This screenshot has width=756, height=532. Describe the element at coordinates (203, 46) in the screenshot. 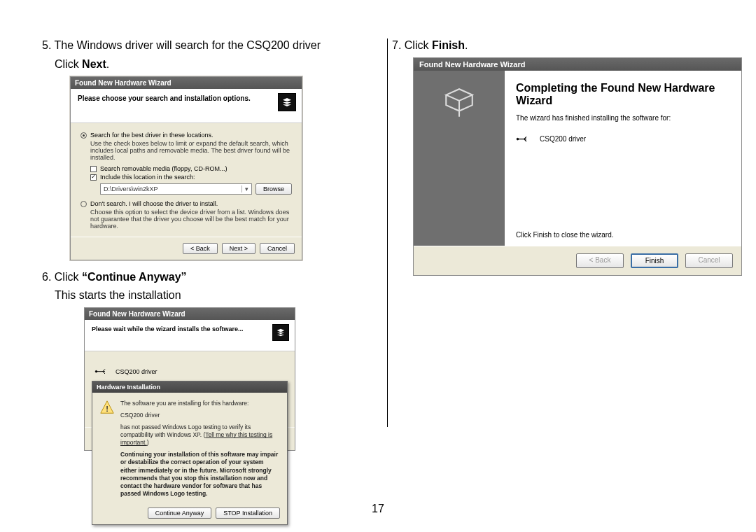

I see `instruction-5a: 5. The Windows driver will search for th…` at that location.